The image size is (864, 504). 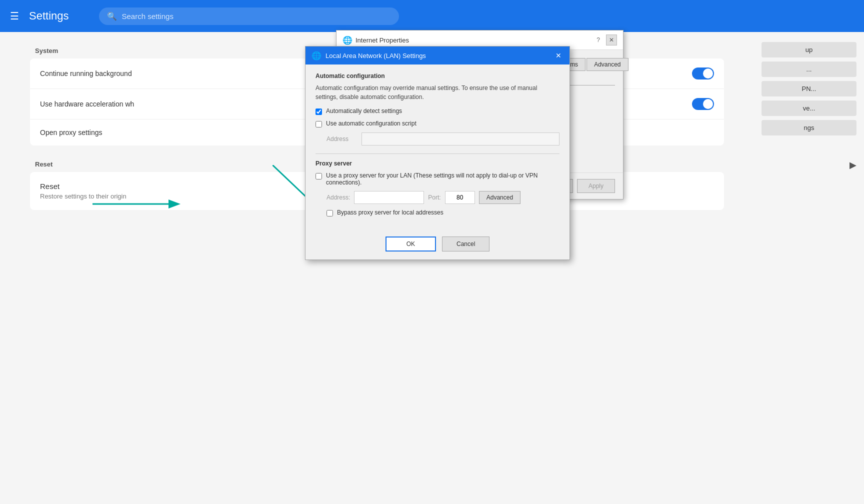 What do you see at coordinates (319, 124) in the screenshot?
I see `auto-script-checkbox` at bounding box center [319, 124].